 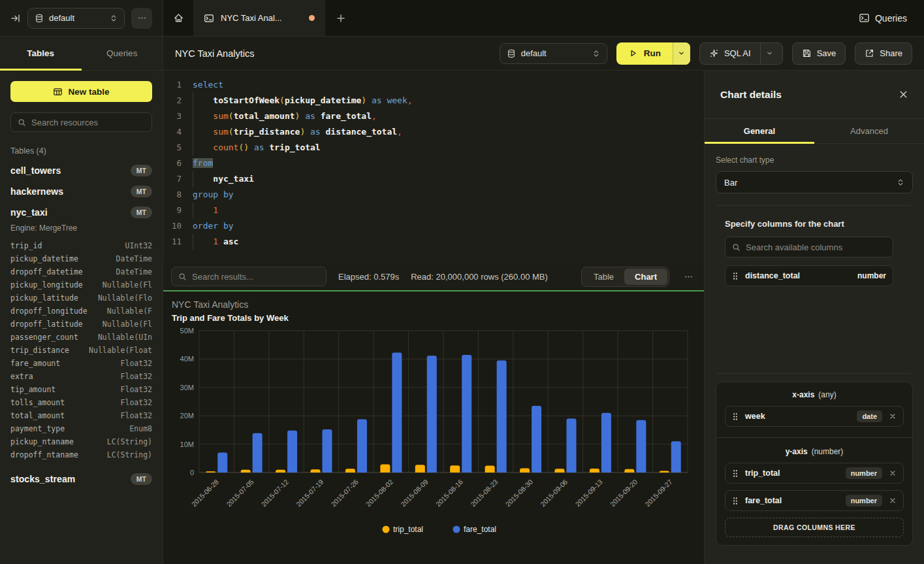 I want to click on divider, so click(x=814, y=205).